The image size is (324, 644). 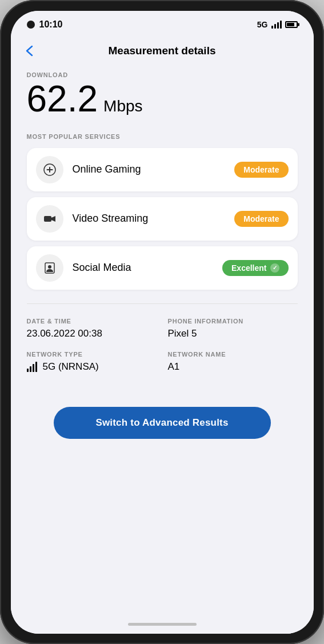 What do you see at coordinates (162, 75) in the screenshot?
I see `download-label: DOWNLOAD` at bounding box center [162, 75].